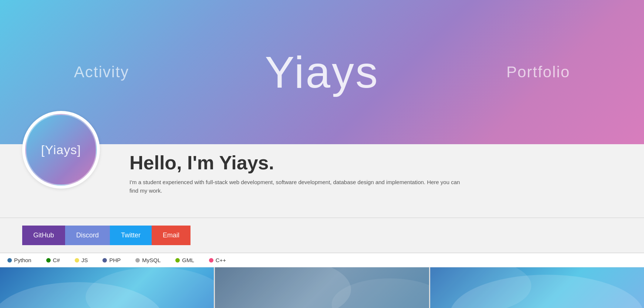 Image resolution: width=644 pixels, height=308 pixels. What do you see at coordinates (85, 260) in the screenshot?
I see `js-label: JS` at bounding box center [85, 260].